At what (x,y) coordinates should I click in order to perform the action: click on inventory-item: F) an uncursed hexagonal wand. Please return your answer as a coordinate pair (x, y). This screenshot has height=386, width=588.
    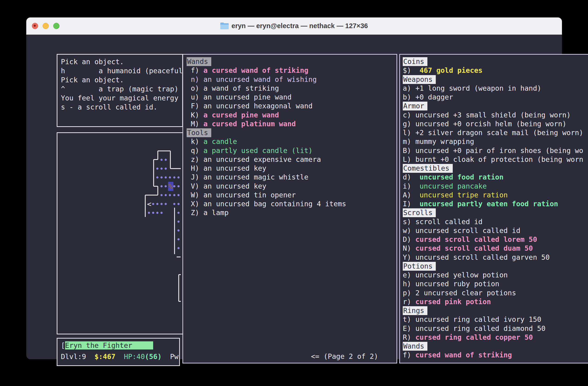
    Looking at the image, I should click on (290, 106).